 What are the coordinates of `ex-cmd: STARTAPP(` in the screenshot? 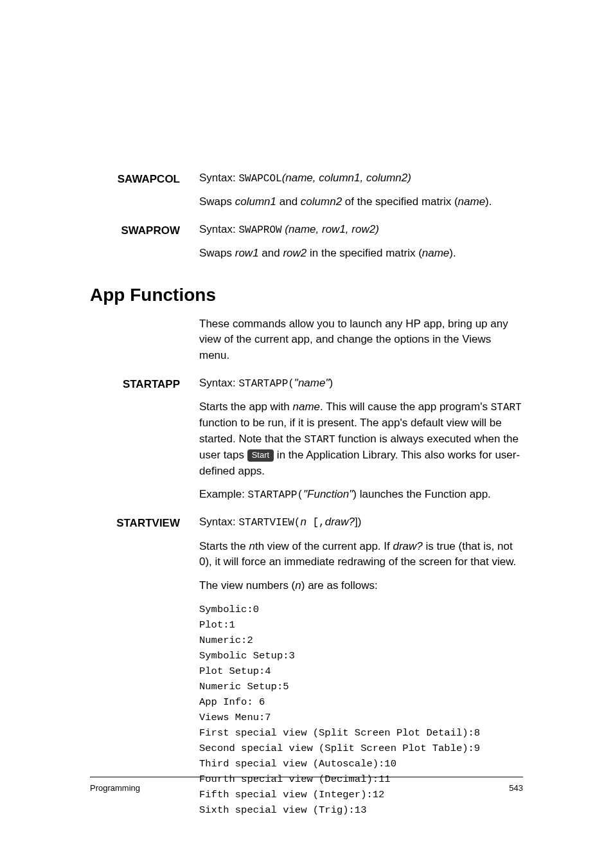 It's located at (276, 495).